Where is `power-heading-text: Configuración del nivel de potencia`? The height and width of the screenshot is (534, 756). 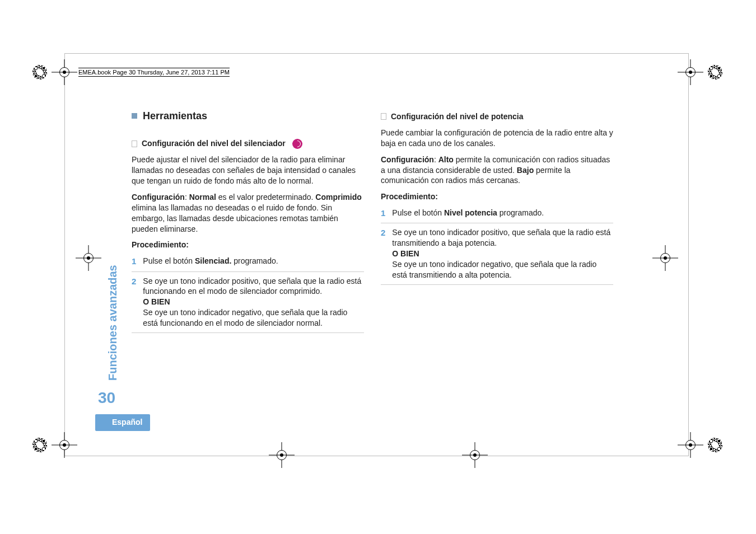
power-heading-text: Configuración del nivel de potencia is located at coordinates (457, 116).